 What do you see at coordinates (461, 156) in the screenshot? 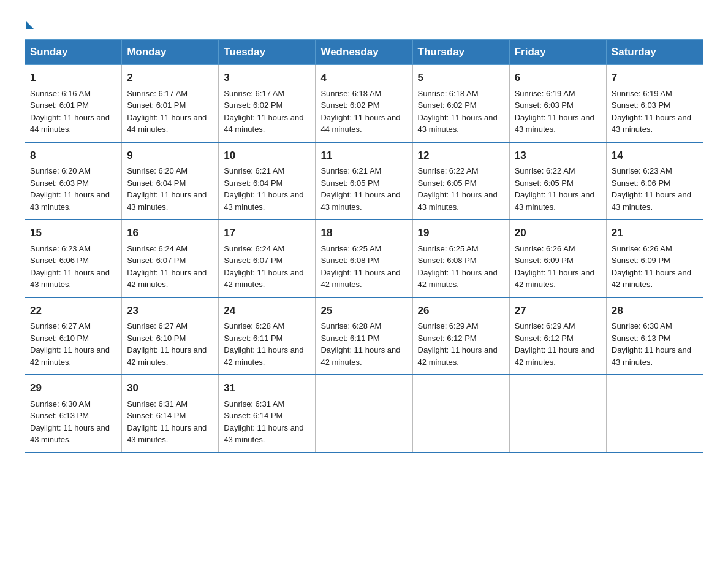
I see `day-number: 12` at bounding box center [461, 156].